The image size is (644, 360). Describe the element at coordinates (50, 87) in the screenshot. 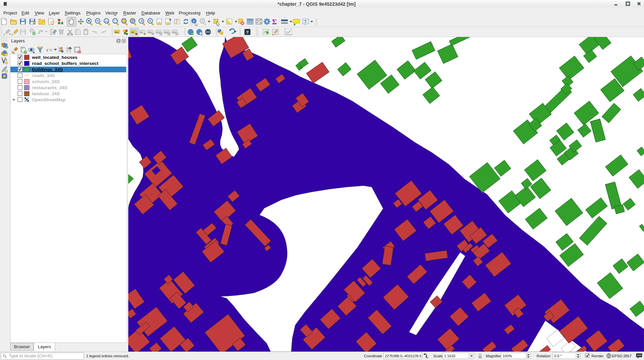

I see `svg-text: restaurants_34S` at that location.